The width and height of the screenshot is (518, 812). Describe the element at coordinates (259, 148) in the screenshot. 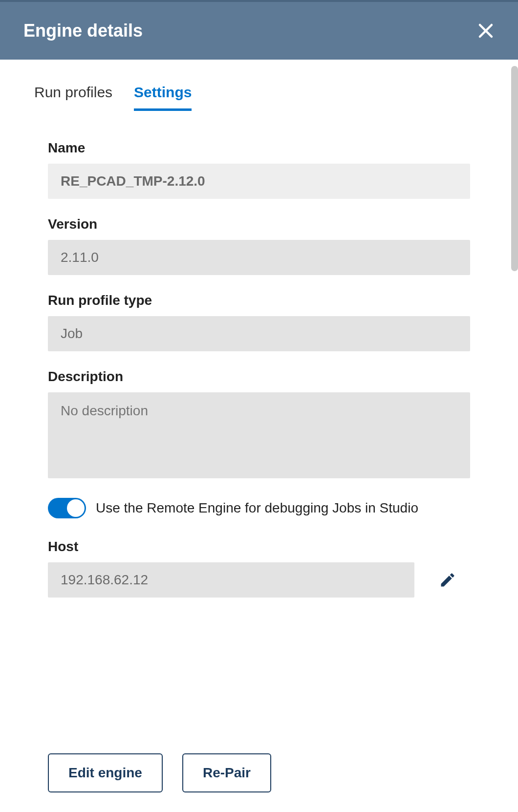

I see `name-label: Name` at that location.